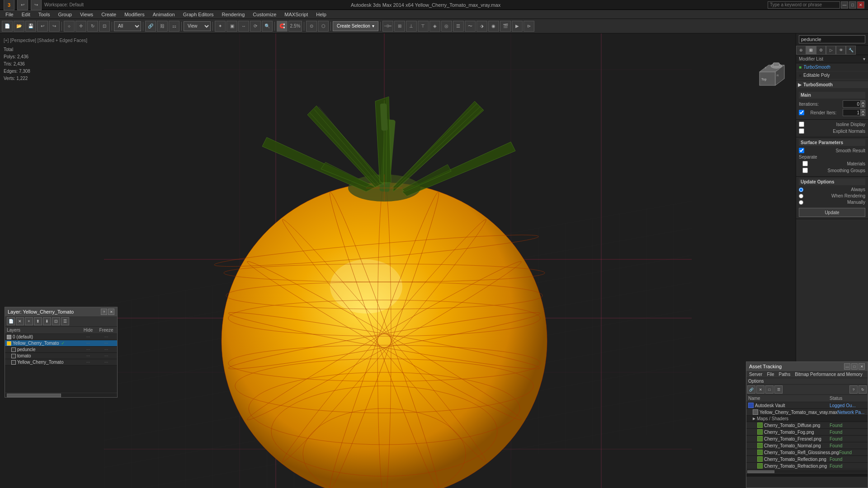  I want to click on zoom-percent-btn: 2.5%, so click(295, 26).